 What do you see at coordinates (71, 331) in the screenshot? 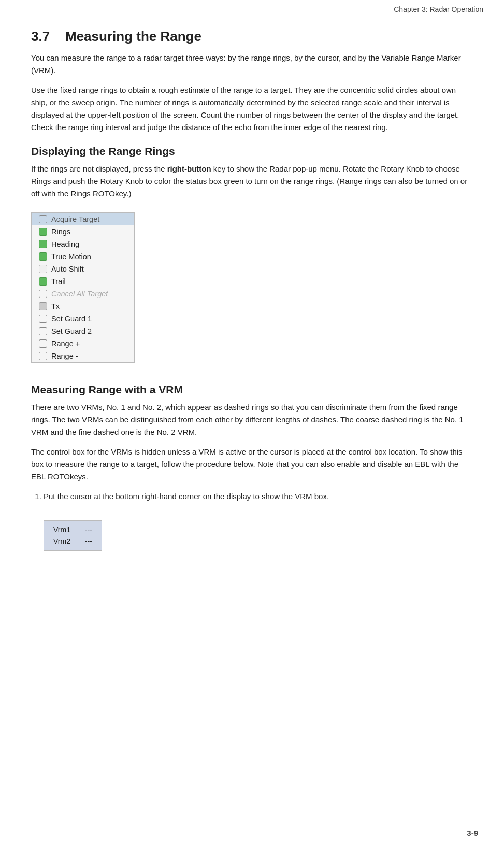
I see `menu-label-set-guard-2: Set Guard 2` at bounding box center [71, 331].